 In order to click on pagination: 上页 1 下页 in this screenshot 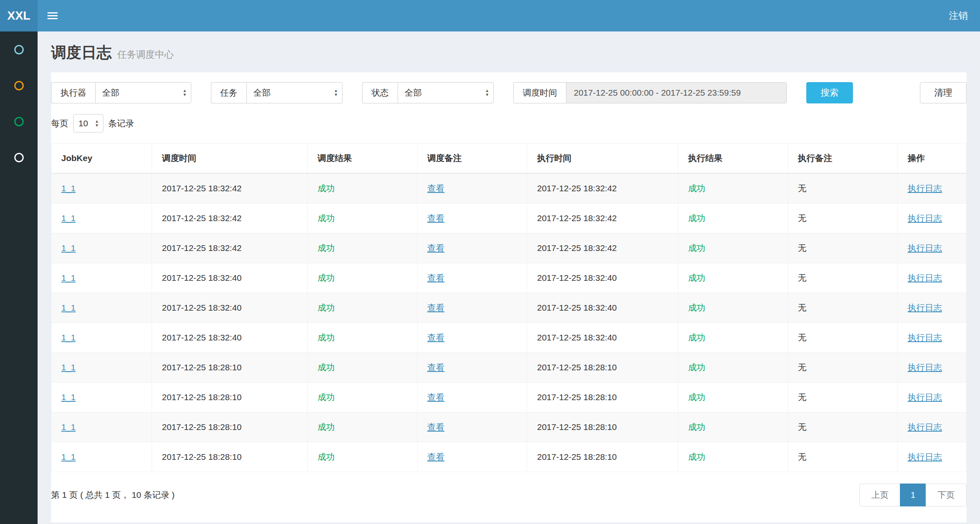, I will do `click(913, 495)`.